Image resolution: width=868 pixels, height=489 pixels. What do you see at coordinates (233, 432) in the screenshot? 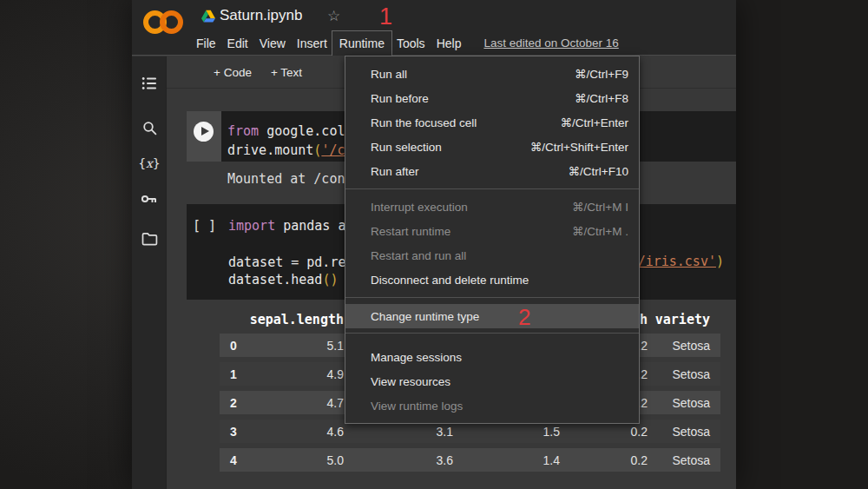
I see `row-index: 3` at bounding box center [233, 432].